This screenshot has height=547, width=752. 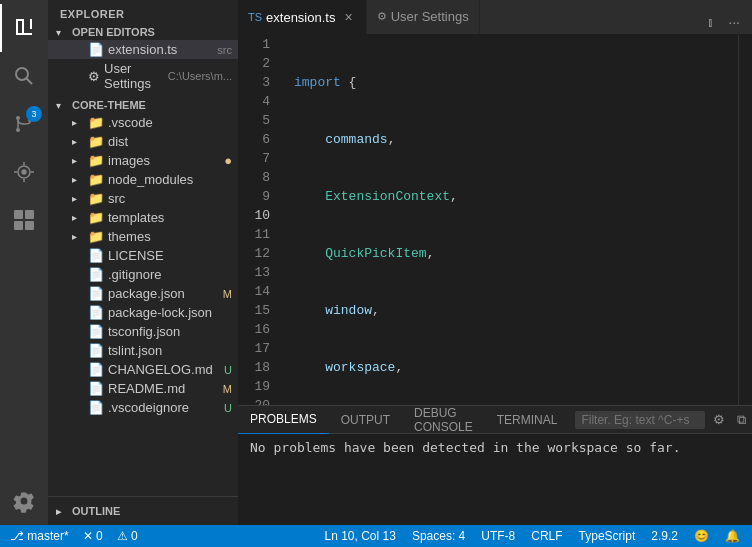 What do you see at coordinates (224, 50) in the screenshot?
I see `open-editor-path: src` at bounding box center [224, 50].